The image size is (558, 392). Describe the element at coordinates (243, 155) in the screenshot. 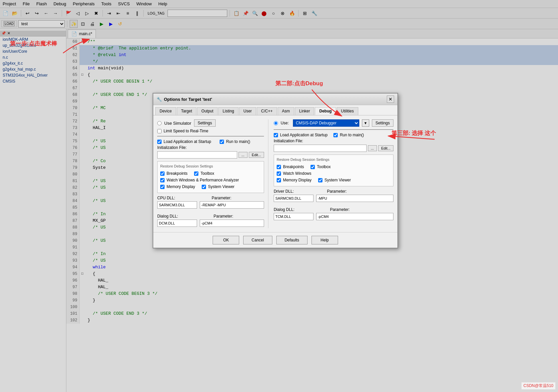

I see `init-file-browse-left: ...` at that location.